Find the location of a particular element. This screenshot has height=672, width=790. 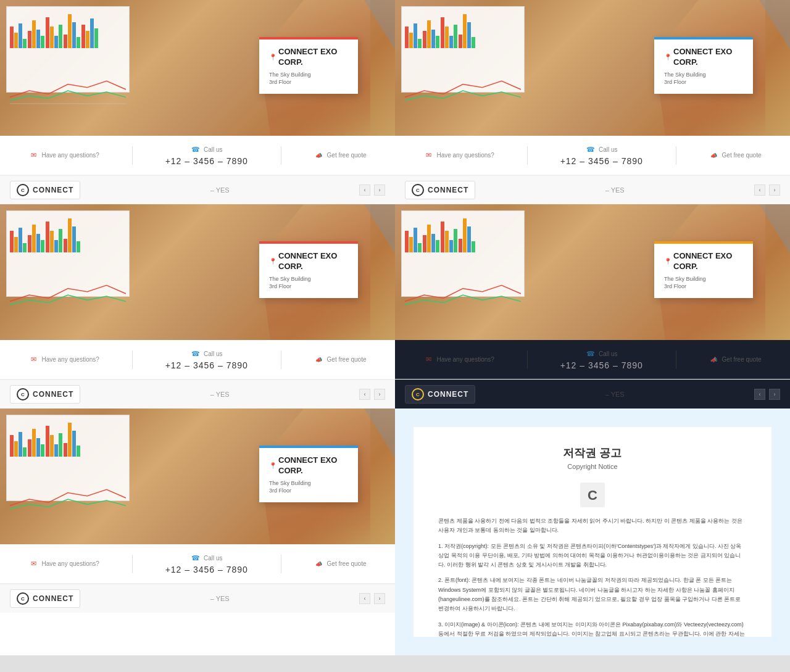

footer-yes-1: – YES is located at coordinates (220, 190).